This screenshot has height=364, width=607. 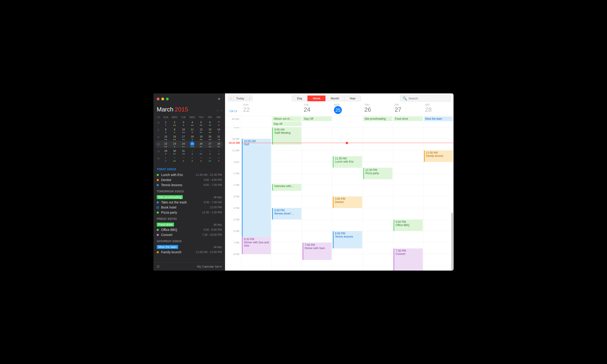 I want to click on search-icon: 🔍, so click(x=405, y=98).